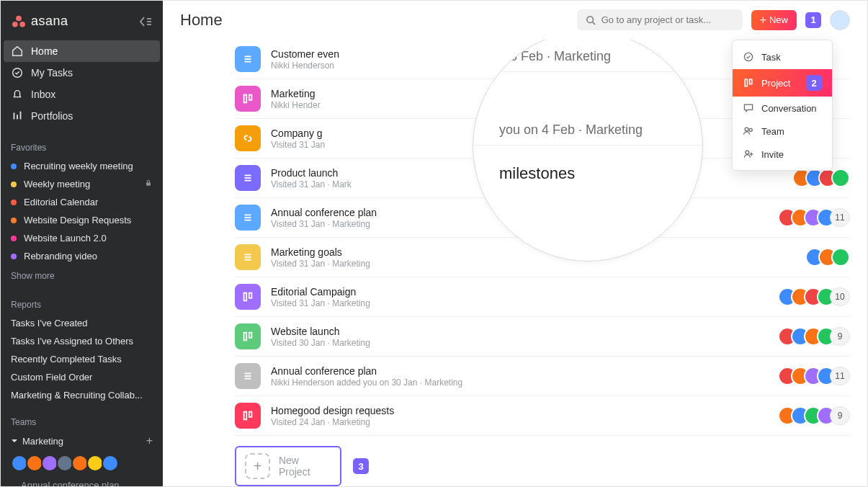 The image size is (868, 487). Describe the element at coordinates (82, 341) in the screenshot. I see `report-item: Tasks I've Assigned to Others` at that location.